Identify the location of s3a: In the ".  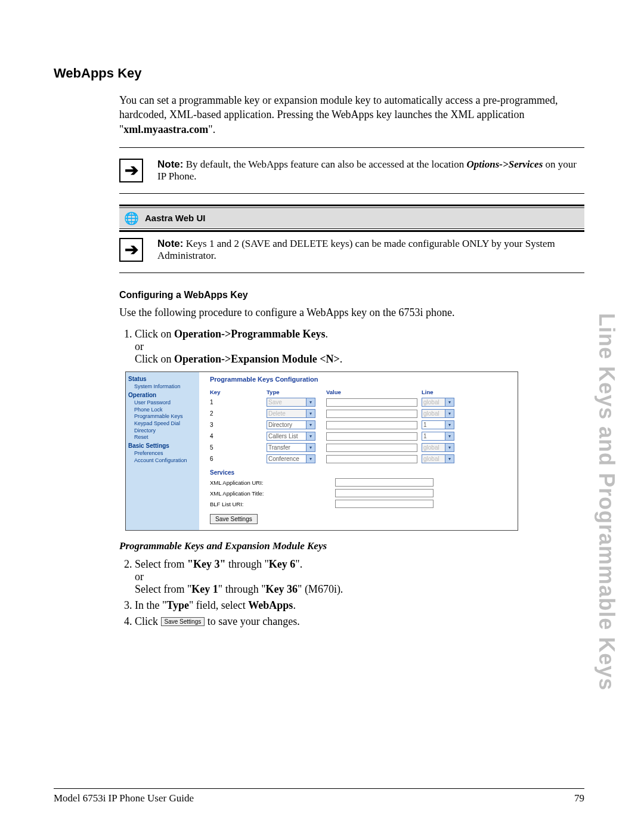
(150, 605).